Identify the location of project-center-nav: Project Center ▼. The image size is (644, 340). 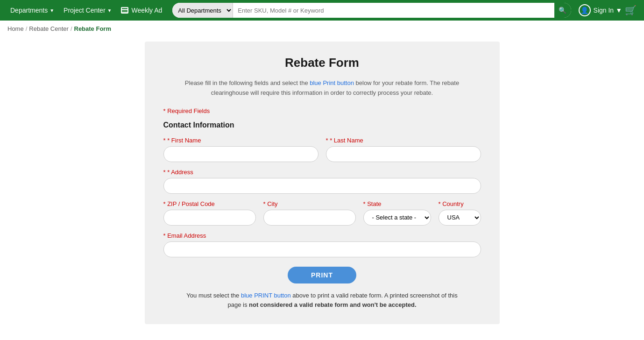
(88, 10).